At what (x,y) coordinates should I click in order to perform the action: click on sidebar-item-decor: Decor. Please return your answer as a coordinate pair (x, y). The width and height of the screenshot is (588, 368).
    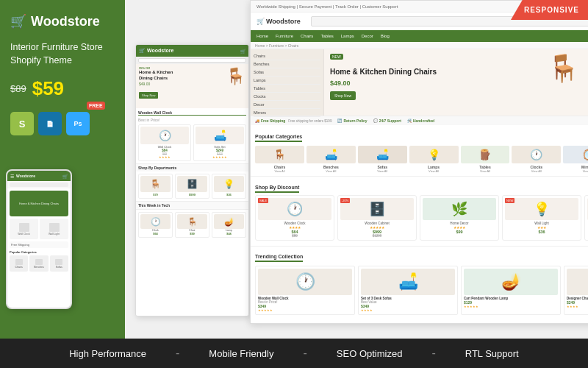
    Looking at the image, I should click on (287, 105).